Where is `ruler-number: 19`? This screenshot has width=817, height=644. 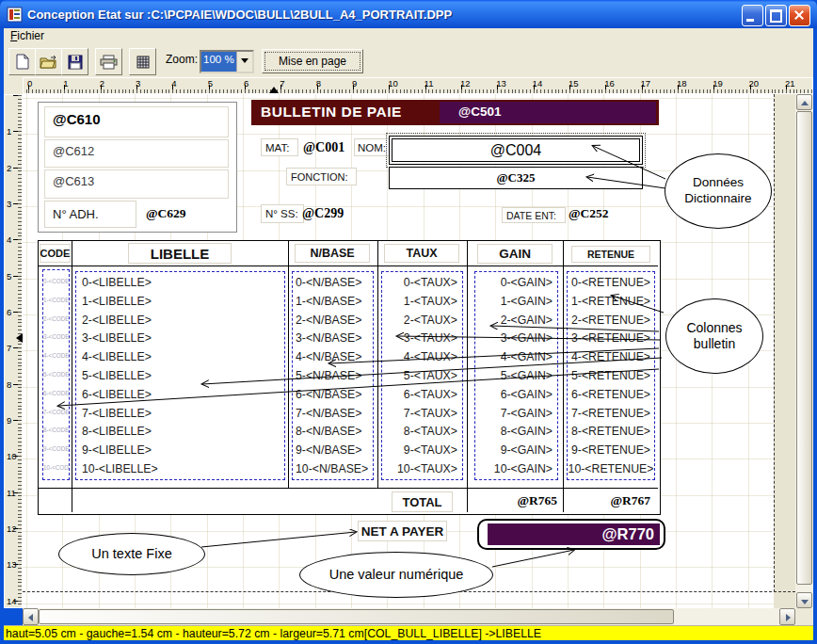
ruler-number: 19 is located at coordinates (730, 83).